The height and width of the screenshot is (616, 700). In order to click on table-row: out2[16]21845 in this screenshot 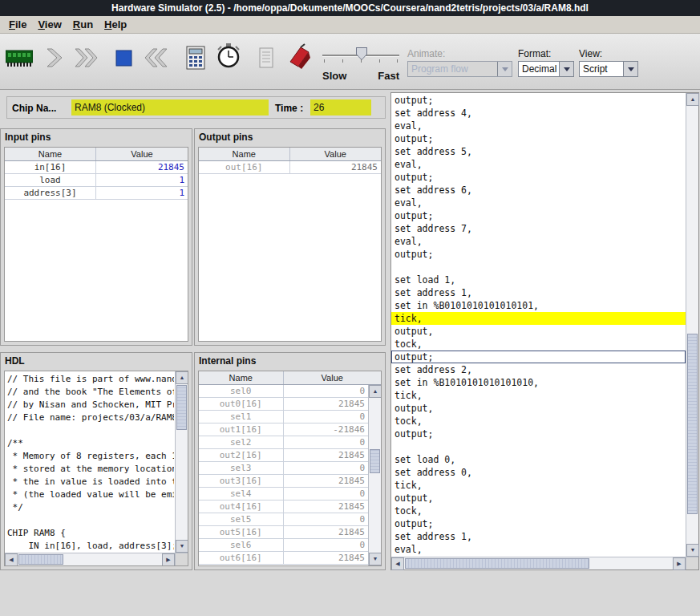, I will do `click(284, 456)`.